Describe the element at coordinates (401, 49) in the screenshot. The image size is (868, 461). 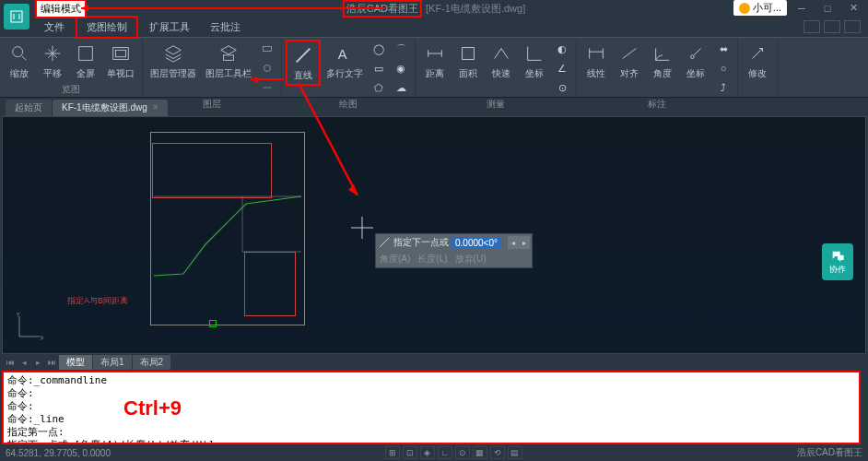
I see `draw-sub4: ⌒` at that location.